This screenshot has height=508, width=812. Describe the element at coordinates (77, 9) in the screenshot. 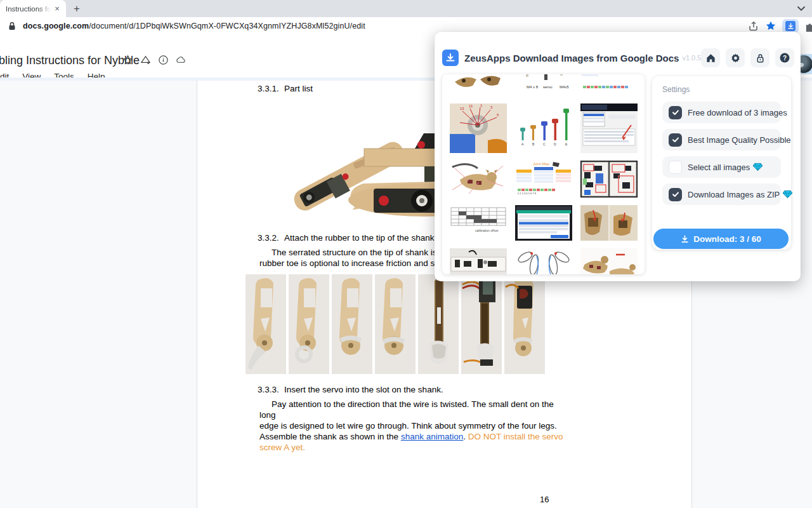

I see `new-tab-button: +` at that location.